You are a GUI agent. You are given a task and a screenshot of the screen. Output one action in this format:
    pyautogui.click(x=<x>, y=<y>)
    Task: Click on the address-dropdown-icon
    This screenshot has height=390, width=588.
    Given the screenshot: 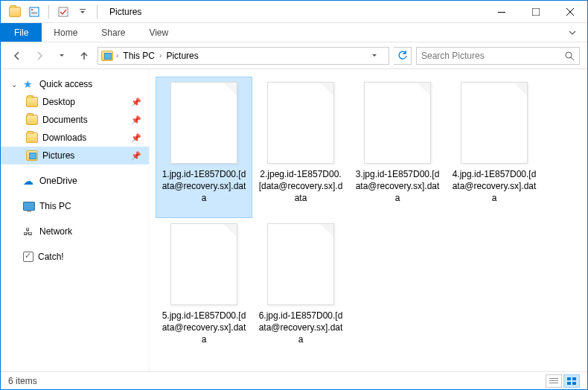 What is the action you would take?
    pyautogui.click(x=378, y=56)
    